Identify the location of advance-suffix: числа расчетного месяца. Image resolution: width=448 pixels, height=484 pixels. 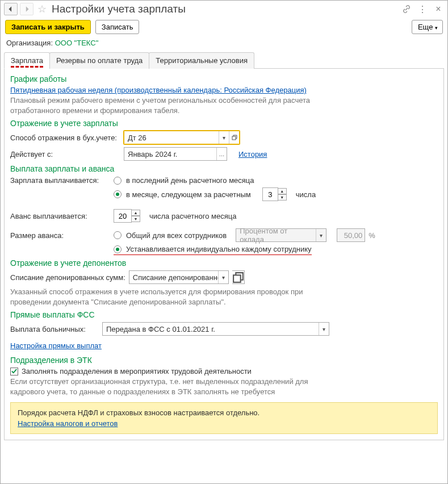
(193, 216).